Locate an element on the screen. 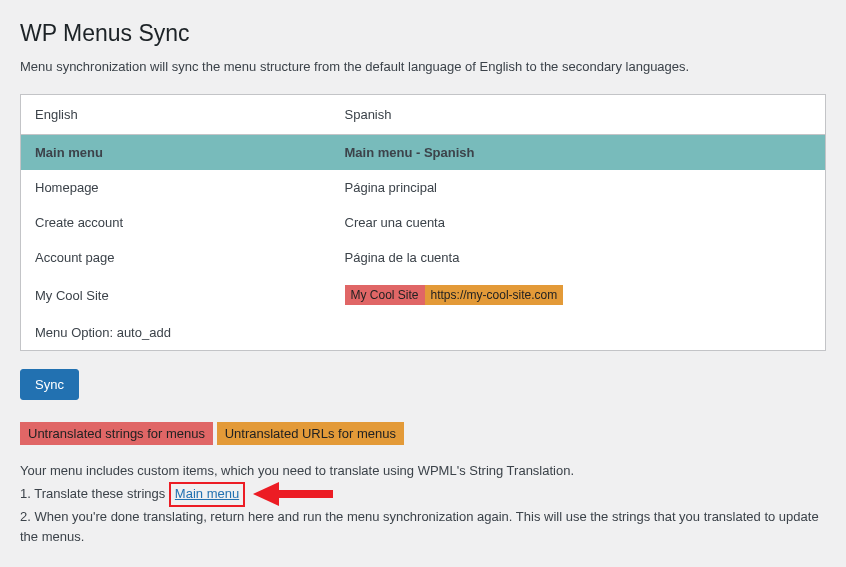 The height and width of the screenshot is (567, 846). legend: Untranslated strings for menus Untransla… is located at coordinates (423, 434).